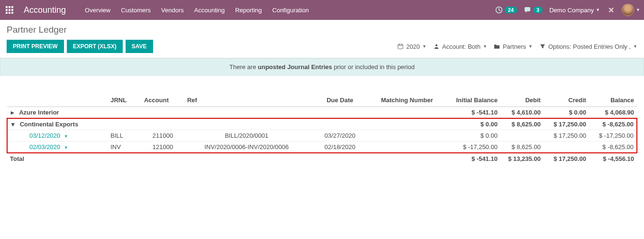 This screenshot has width=644, height=239. Describe the element at coordinates (538, 10) in the screenshot. I see `chat-count: 3` at that location.